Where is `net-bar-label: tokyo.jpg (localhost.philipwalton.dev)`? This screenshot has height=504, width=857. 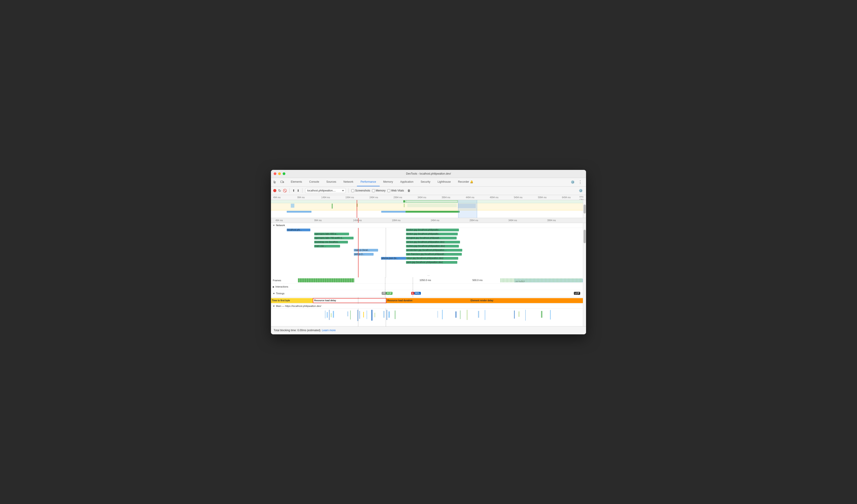
net-bar-label: tokyo.jpg (localhost.philipwalton.dev) is located at coordinates (425, 258).